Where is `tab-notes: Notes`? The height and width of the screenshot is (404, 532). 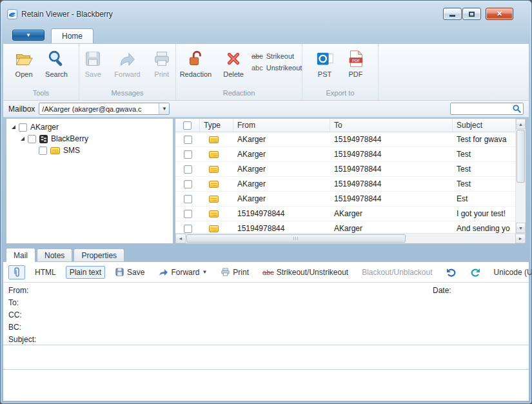 tab-notes: Notes is located at coordinates (54, 255).